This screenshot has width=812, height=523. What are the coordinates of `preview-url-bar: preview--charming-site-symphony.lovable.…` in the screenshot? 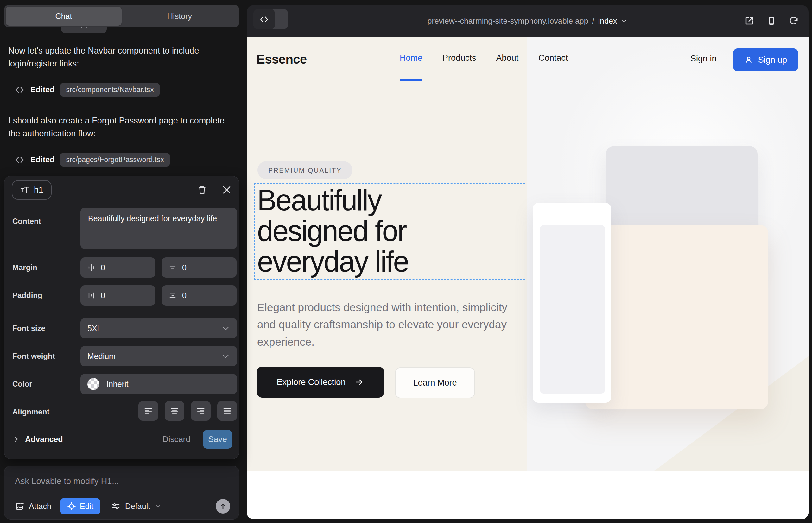 It's located at (528, 21).